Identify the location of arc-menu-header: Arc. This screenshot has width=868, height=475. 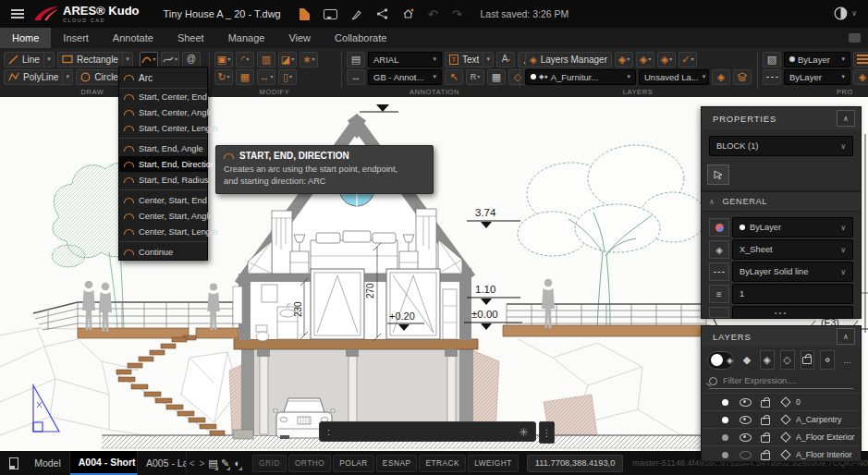
(163, 78).